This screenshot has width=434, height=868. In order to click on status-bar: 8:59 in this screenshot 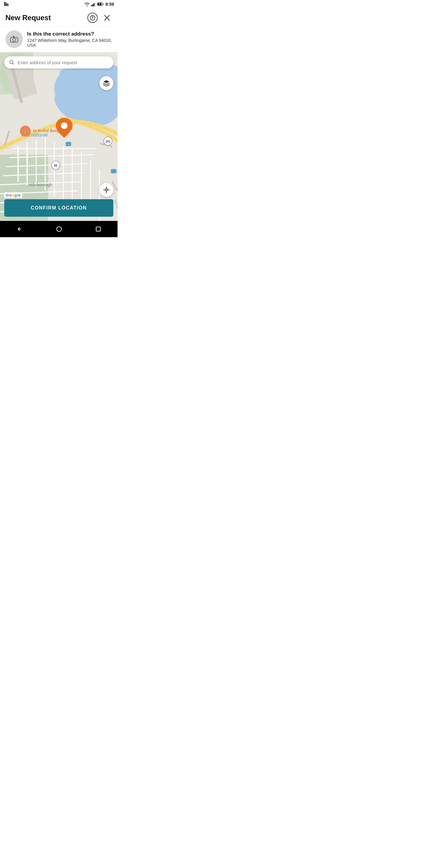, I will do `click(59, 4)`.